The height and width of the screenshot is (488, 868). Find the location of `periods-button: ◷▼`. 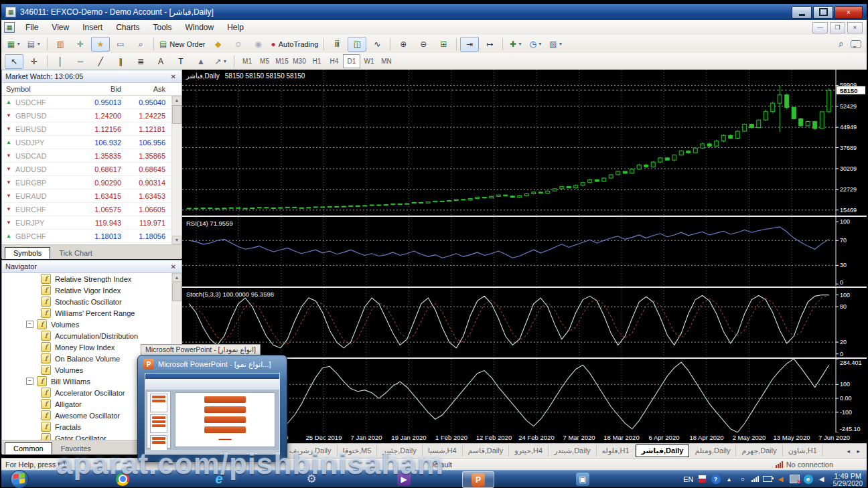

periods-button: ◷▼ is located at coordinates (536, 44).